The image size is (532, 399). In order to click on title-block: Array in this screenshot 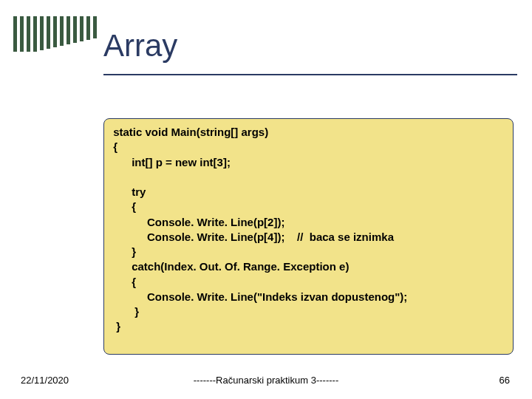, I will do `click(307, 52)`.